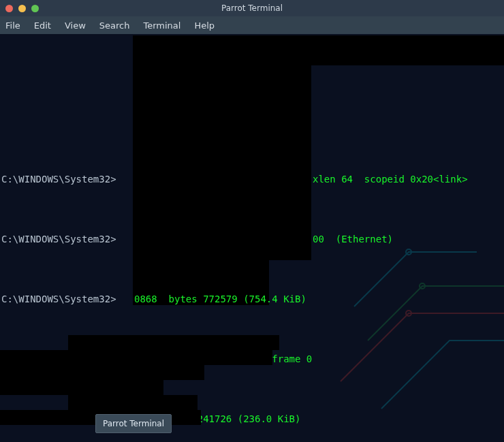  Describe the element at coordinates (252, 8) in the screenshot. I see `window-title: Parrot Terminal` at that location.